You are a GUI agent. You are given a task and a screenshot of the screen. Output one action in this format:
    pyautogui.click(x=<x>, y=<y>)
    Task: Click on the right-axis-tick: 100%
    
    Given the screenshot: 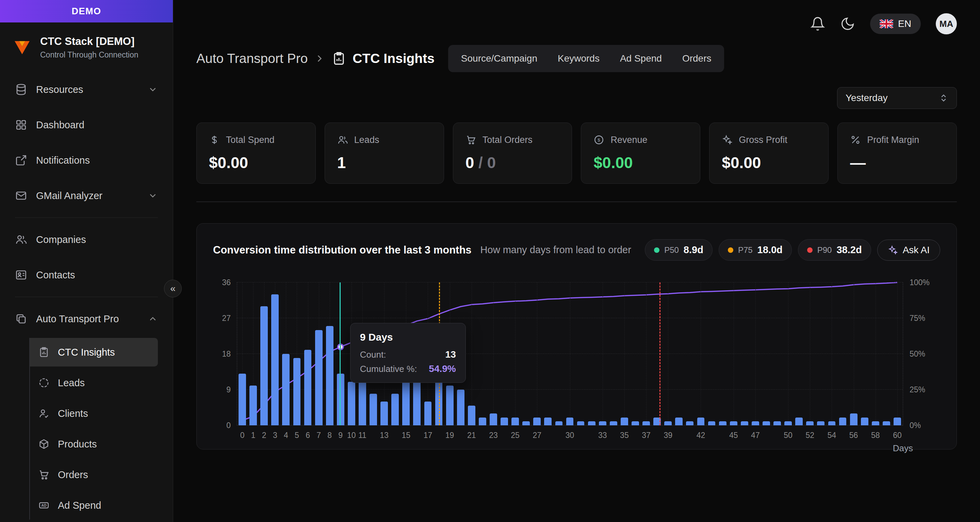 What is the action you would take?
    pyautogui.click(x=920, y=283)
    